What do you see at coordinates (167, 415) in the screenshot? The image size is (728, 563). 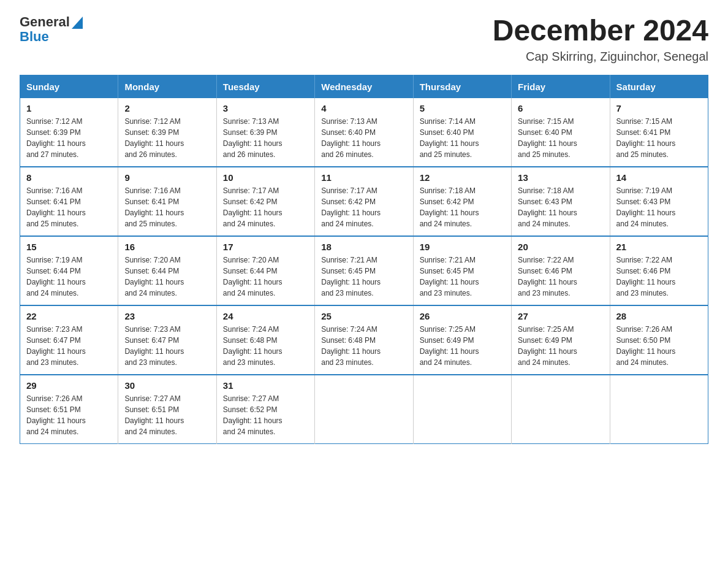 I see `day-info: Sunrise: 7:27 AMSunset: 6:51 PMDaylight:…` at bounding box center [167, 415].